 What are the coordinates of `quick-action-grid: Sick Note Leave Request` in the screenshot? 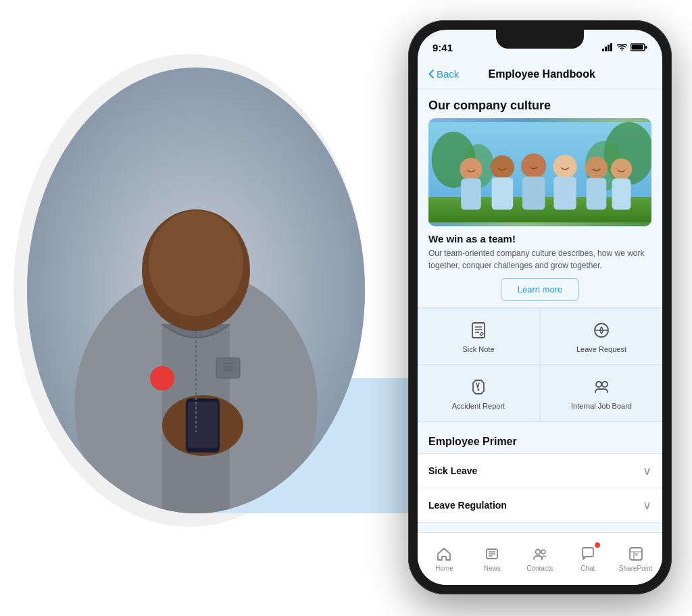 It's located at (540, 365).